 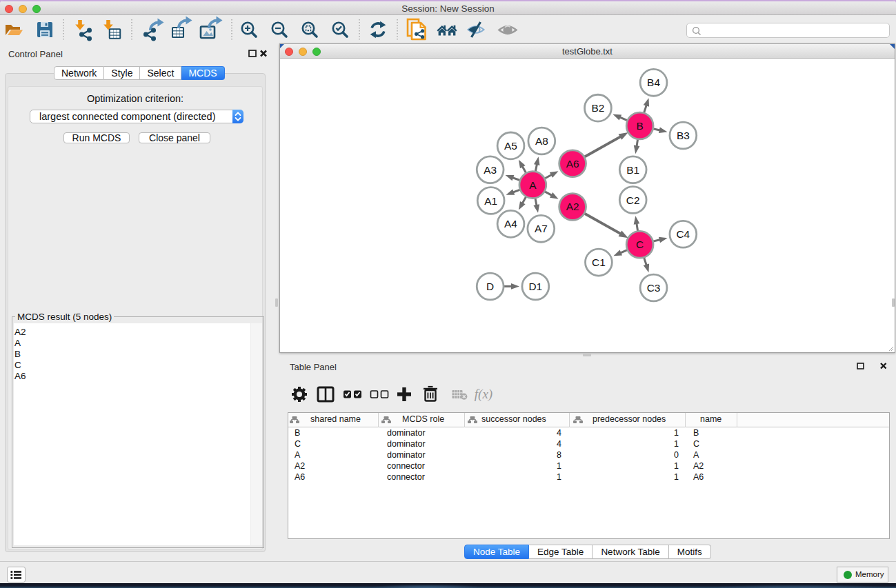 What do you see at coordinates (683, 135) in the screenshot?
I see `svg-text: B3` at bounding box center [683, 135].